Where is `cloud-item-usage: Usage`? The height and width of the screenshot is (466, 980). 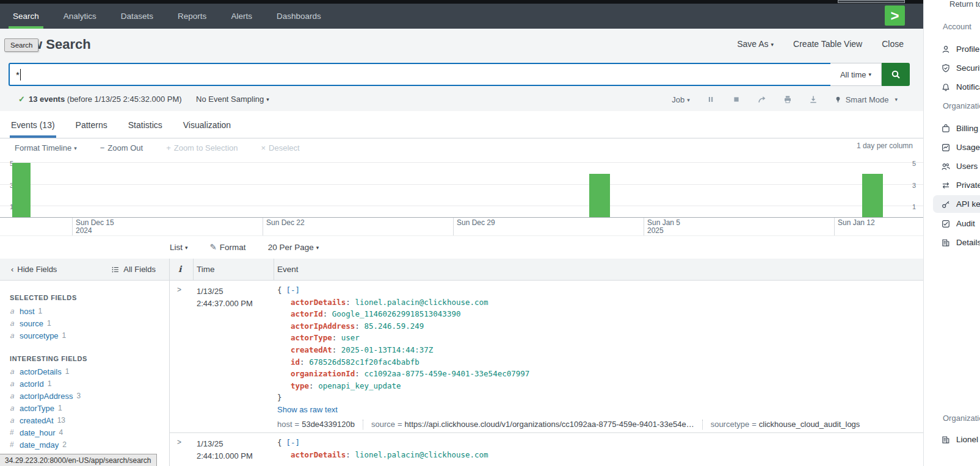
cloud-item-usage: Usage is located at coordinates (956, 148).